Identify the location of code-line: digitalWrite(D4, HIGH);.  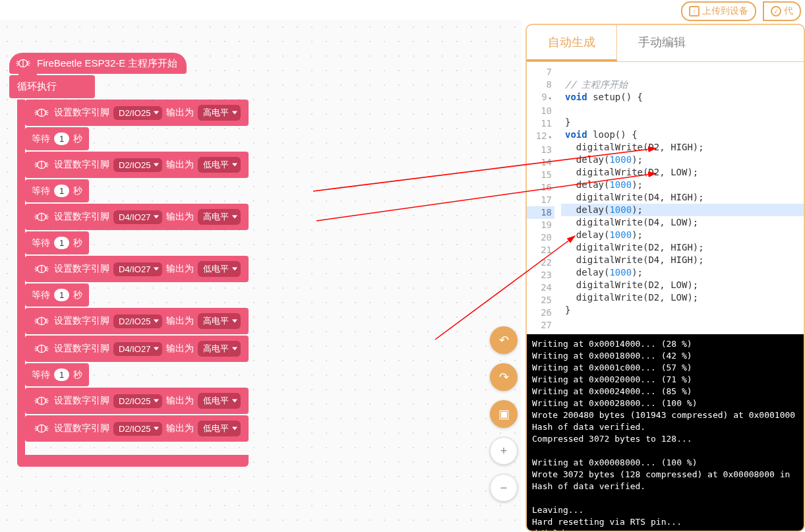
(682, 198).